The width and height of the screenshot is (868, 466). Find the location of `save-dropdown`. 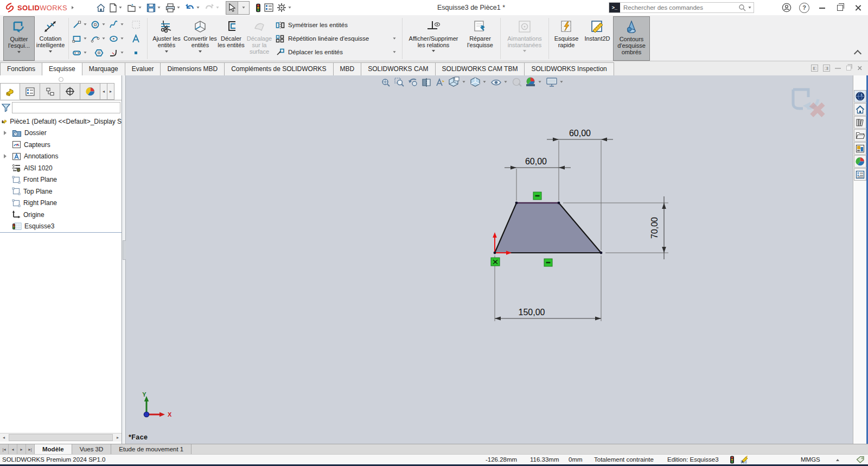

save-dropdown is located at coordinates (158, 8).